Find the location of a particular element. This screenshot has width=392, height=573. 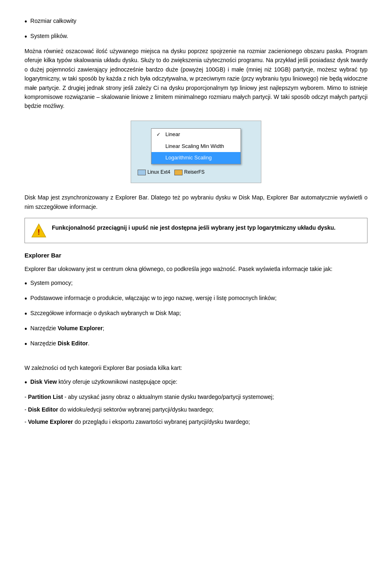

bullet-szczegolowe-text: Szczegółowe informacje o dyskach wybrany… is located at coordinates (105, 313).